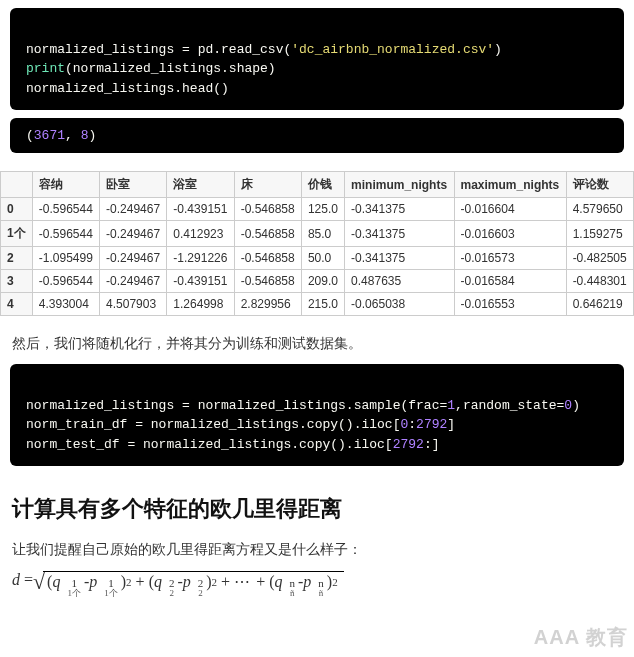  What do you see at coordinates (158, 50) in the screenshot?
I see `code-text: normalized_listings = pd.read_csv(` at bounding box center [158, 50].